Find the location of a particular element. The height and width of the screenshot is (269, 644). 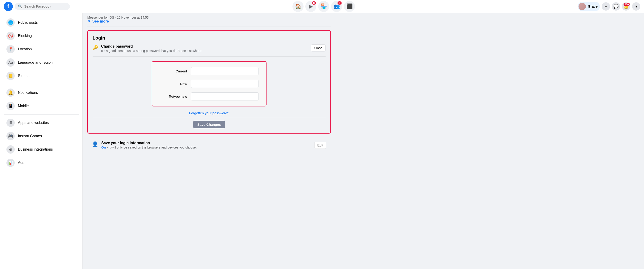

messenger-button: 💬 is located at coordinates (616, 7).